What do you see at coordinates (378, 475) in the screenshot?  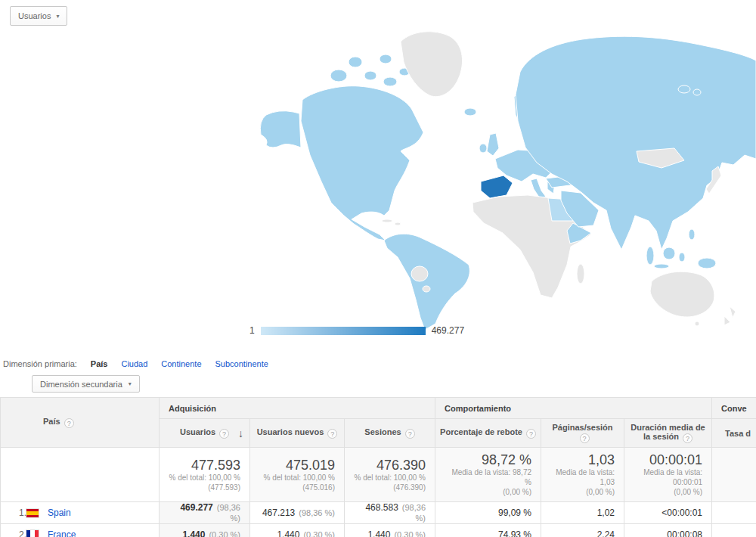 I see `totals-row: 477.593 % del total: 100,00 % (477.593) …` at bounding box center [378, 475].